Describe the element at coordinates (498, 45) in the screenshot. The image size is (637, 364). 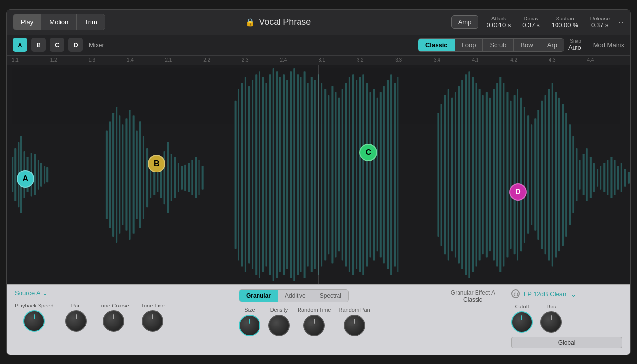
I see `mode-scrub-tab: Scrub` at that location.